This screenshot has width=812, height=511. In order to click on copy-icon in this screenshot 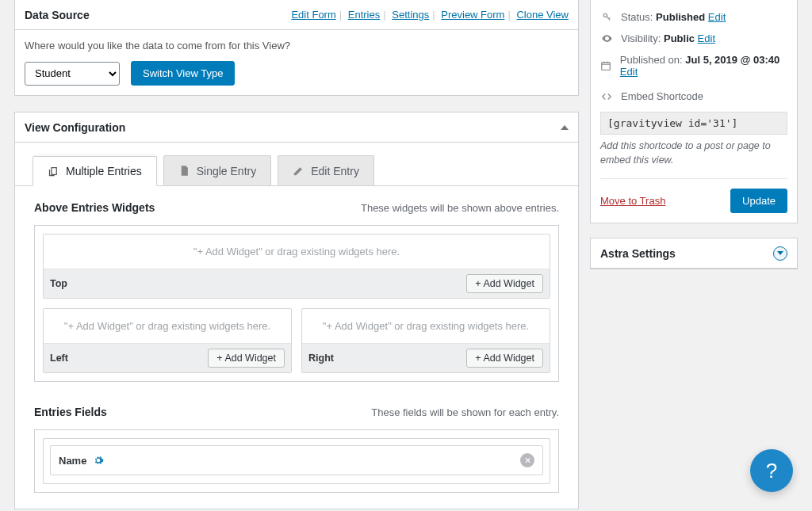, I will do `click(54, 171)`.